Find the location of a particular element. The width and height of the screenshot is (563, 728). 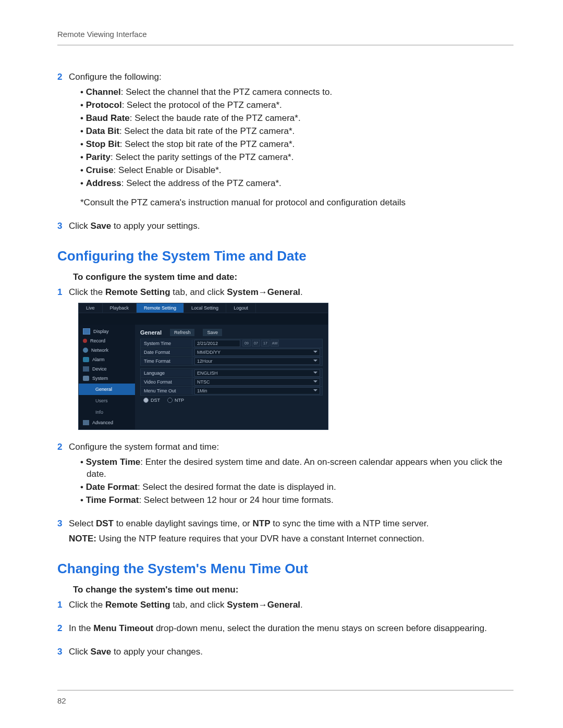

bullet-item: Address: Select the address of the PTZ c… is located at coordinates (297, 183).